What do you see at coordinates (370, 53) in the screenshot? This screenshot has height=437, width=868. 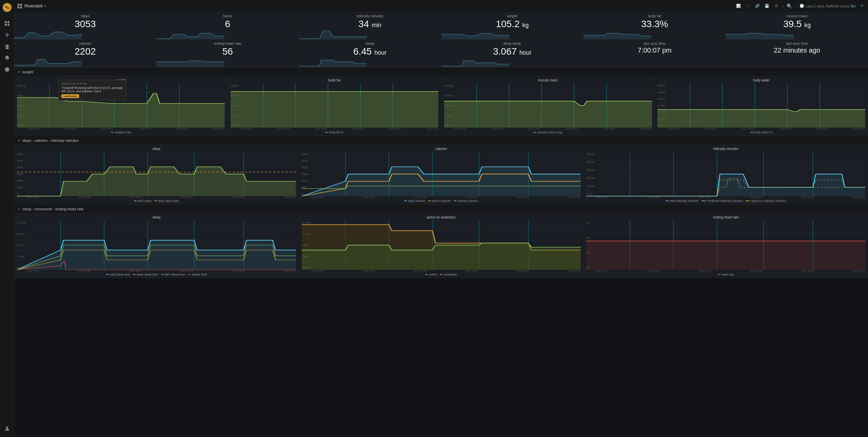 I see `stat-tile-sleep: sleep 6.45 hour` at bounding box center [370, 53].